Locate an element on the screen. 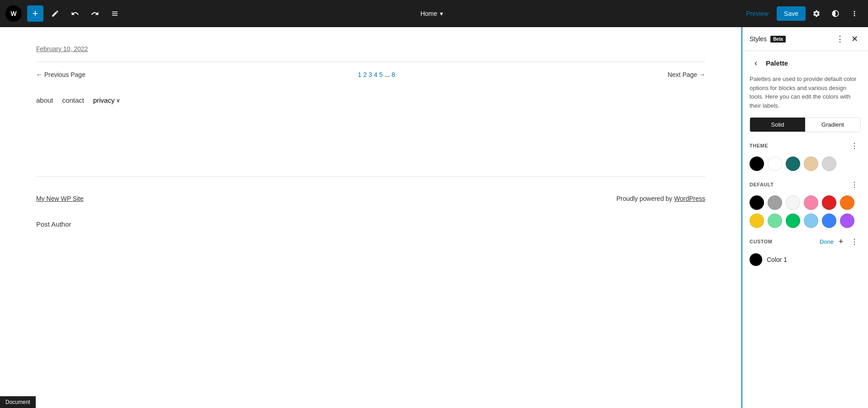  footer-nav: about contact privacy ∨ is located at coordinates (371, 100).